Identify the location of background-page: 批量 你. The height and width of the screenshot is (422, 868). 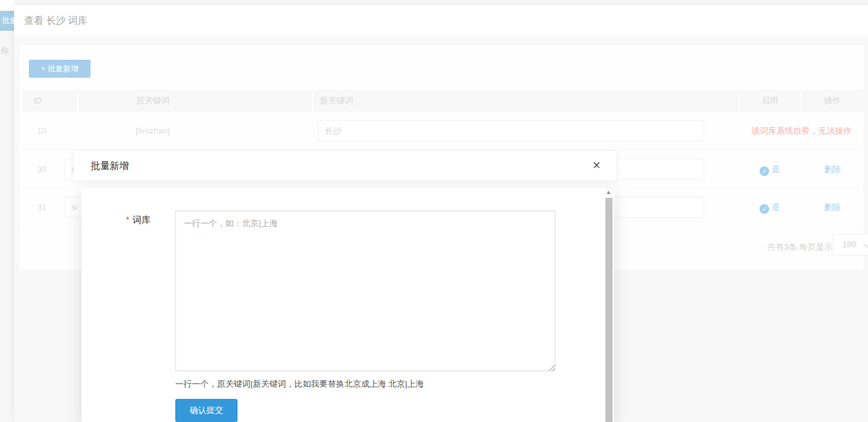
(7, 211).